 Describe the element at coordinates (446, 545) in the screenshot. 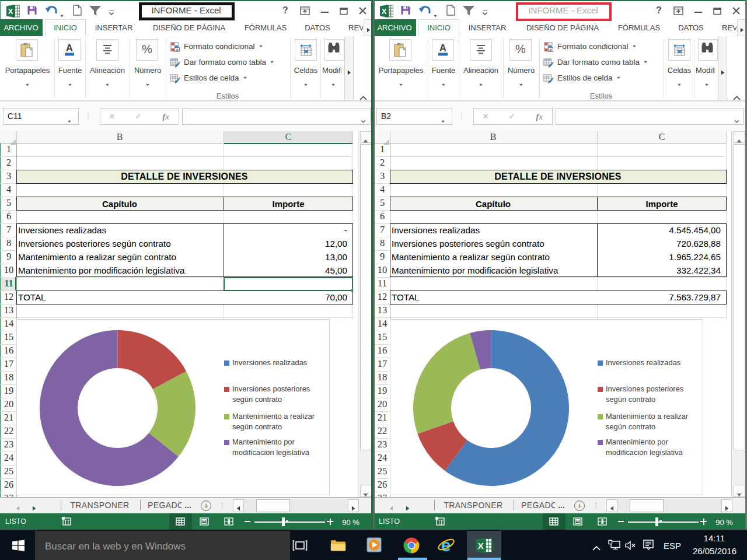

I see `svg-text: e` at that location.